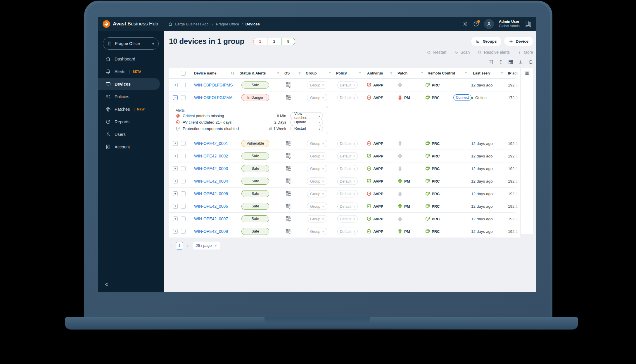 The width and height of the screenshot is (636, 364). I want to click on sidebar-item-devices: Devices, so click(129, 84).